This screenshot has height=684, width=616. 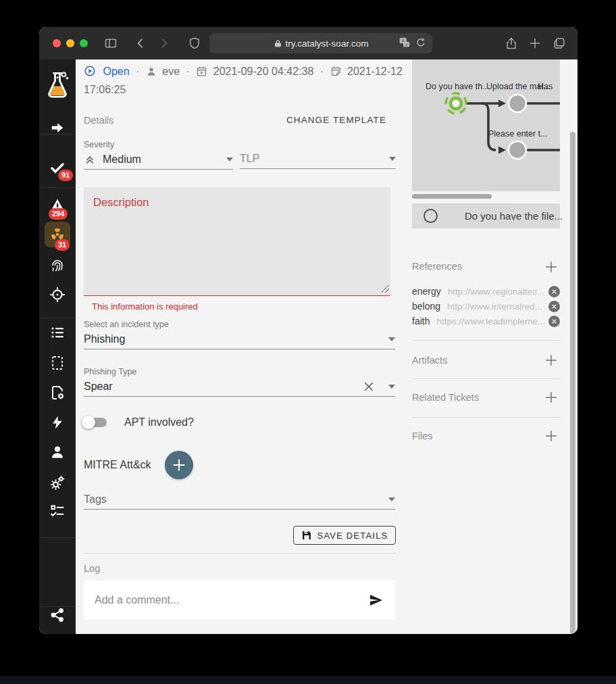 What do you see at coordinates (437, 266) in the screenshot?
I see `references-section-title: References` at bounding box center [437, 266].